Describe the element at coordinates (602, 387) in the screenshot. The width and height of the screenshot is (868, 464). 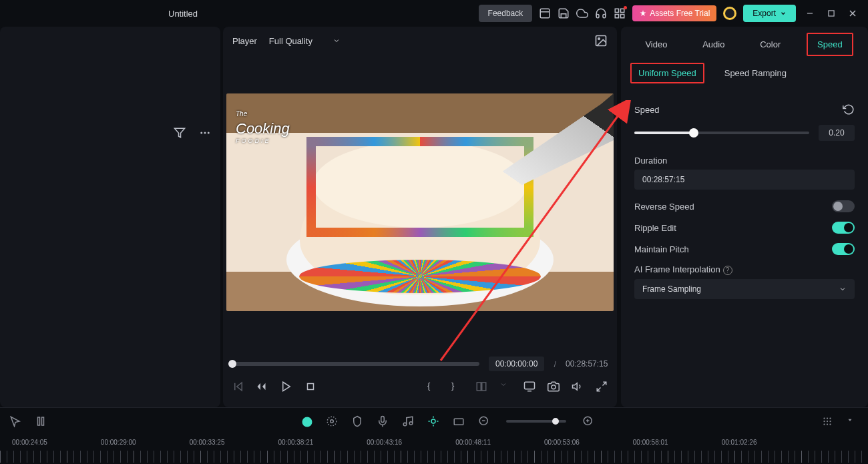
I see `fullscreen-icon` at that location.